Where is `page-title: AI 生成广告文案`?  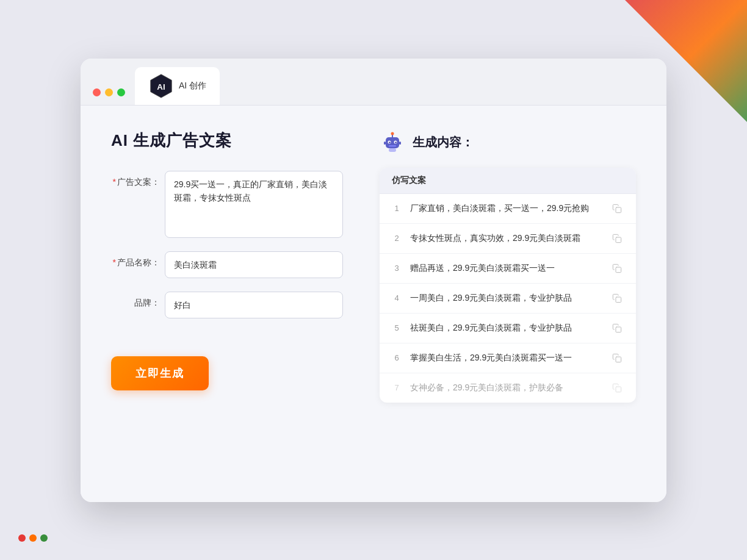
page-title: AI 生成广告文案 is located at coordinates (227, 140).